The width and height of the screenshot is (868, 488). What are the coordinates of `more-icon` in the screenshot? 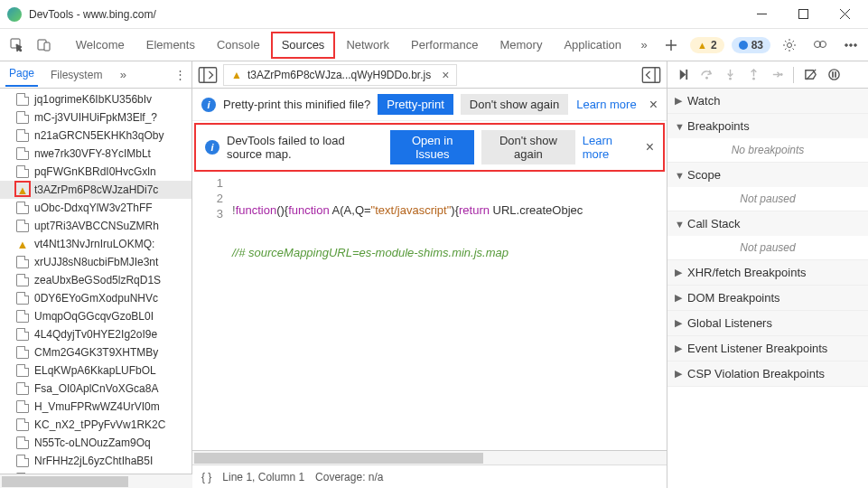 It's located at (851, 45).